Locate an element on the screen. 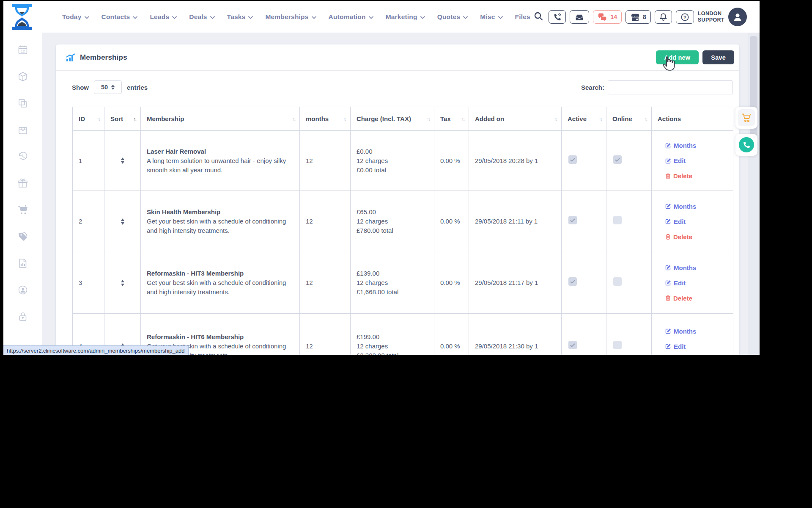  column-header-id: ID↑↓ is located at coordinates (89, 119).